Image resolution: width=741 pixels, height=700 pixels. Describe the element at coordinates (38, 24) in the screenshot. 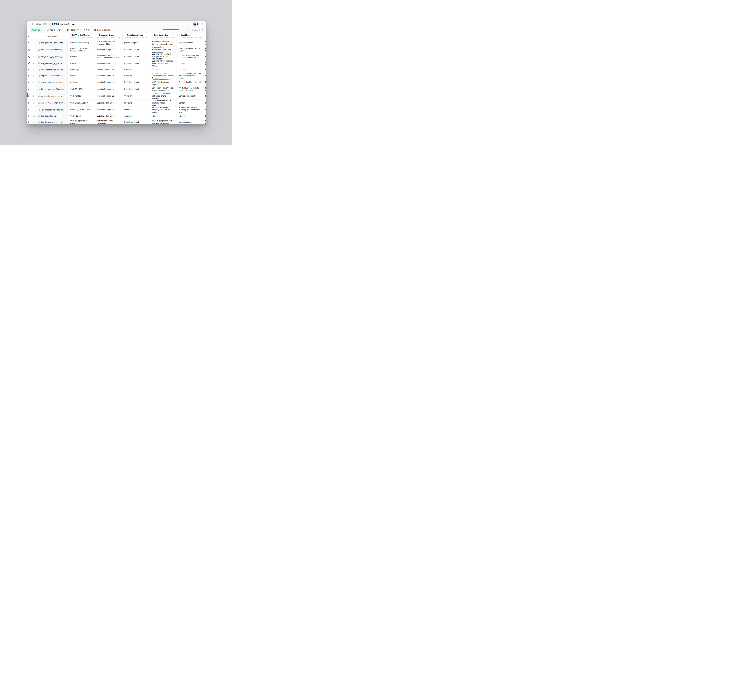

I see `breadcrumb-app: Tables` at that location.